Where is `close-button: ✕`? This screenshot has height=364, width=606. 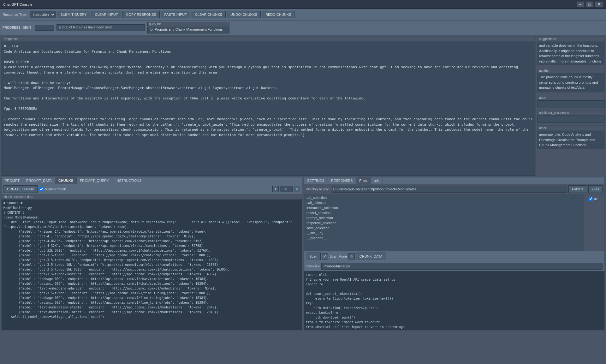
close-button: ✕ is located at coordinates (599, 4).